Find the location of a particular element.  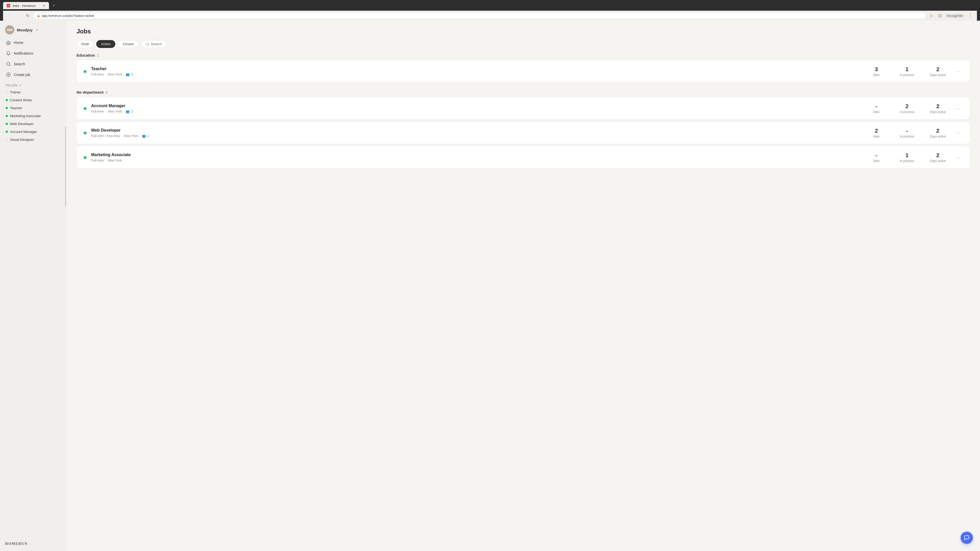

your-jobs-section: Your jobs ▾ is located at coordinates (33, 84).